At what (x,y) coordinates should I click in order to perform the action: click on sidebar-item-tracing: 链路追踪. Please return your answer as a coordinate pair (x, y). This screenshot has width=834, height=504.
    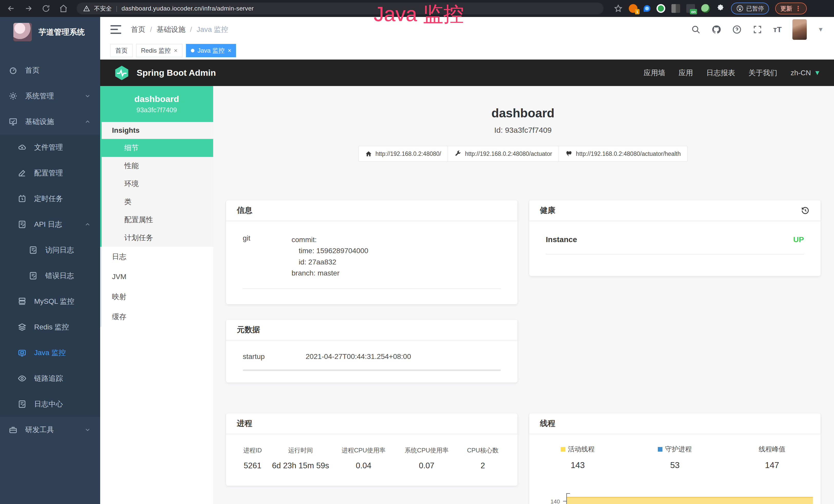
    Looking at the image, I should click on (50, 379).